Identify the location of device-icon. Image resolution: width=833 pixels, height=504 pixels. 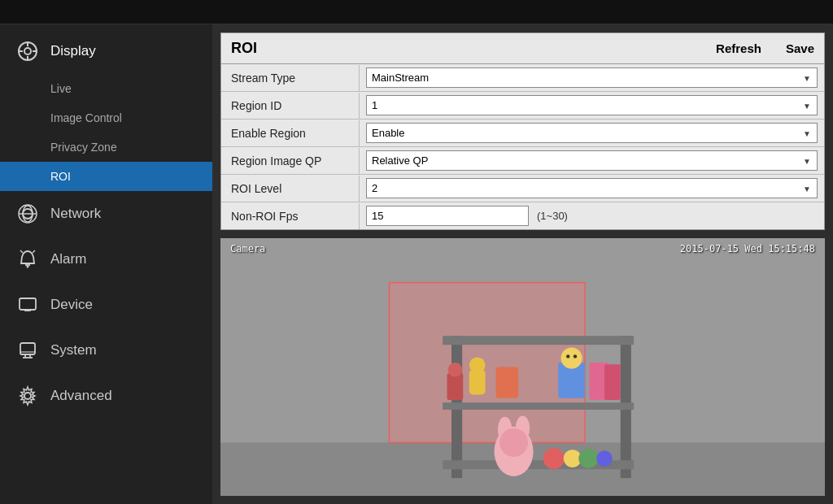
(28, 305).